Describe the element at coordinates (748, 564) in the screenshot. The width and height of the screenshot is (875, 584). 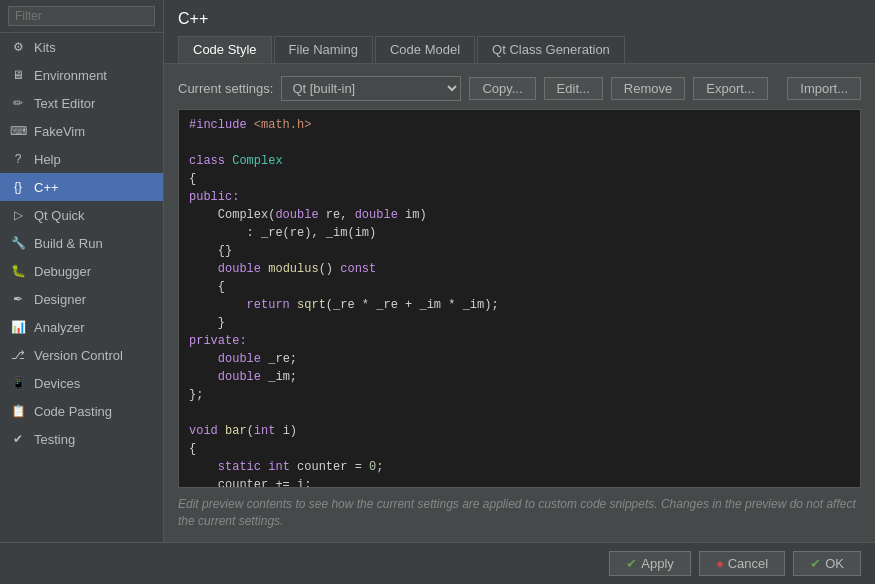
I see `cancel-label: Cancel` at that location.